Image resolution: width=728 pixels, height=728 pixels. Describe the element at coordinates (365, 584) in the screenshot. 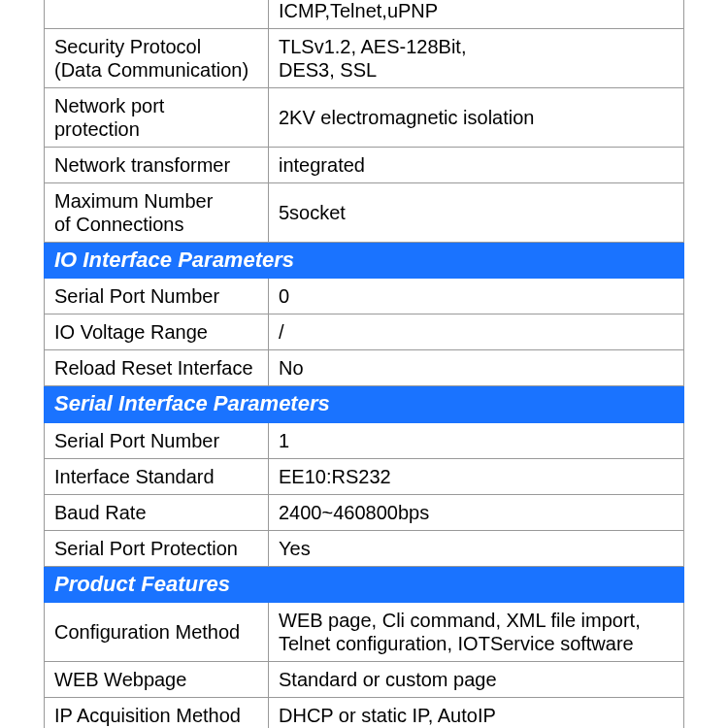

I see `section-header: Product Features` at that location.